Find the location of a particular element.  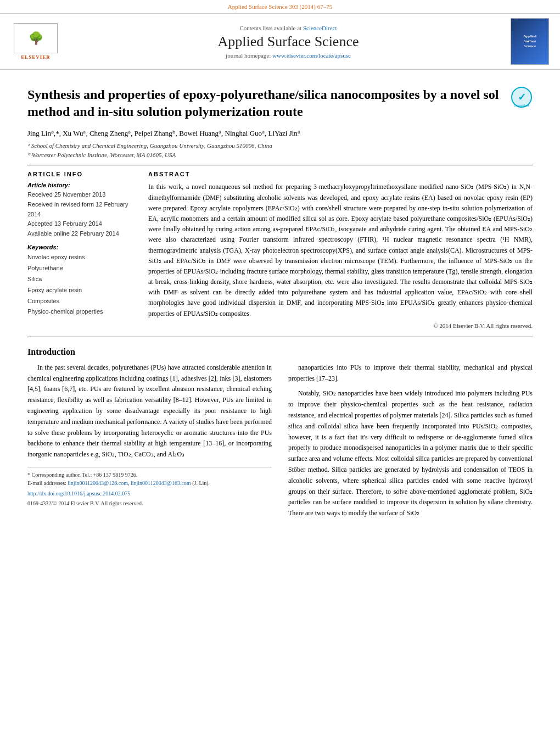

article-info-col: ARTICLE INFO Article history: Received 2… is located at coordinates (82, 249).